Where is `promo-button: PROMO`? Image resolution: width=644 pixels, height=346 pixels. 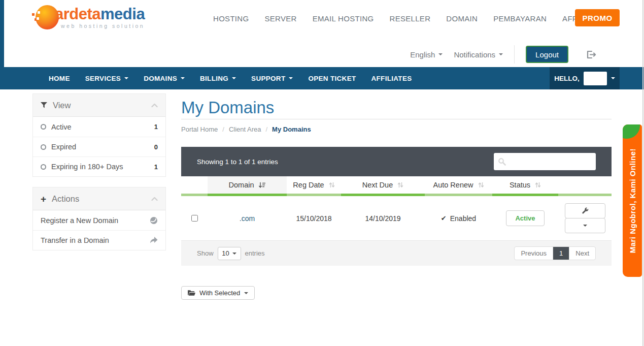 promo-button: PROMO is located at coordinates (597, 18).